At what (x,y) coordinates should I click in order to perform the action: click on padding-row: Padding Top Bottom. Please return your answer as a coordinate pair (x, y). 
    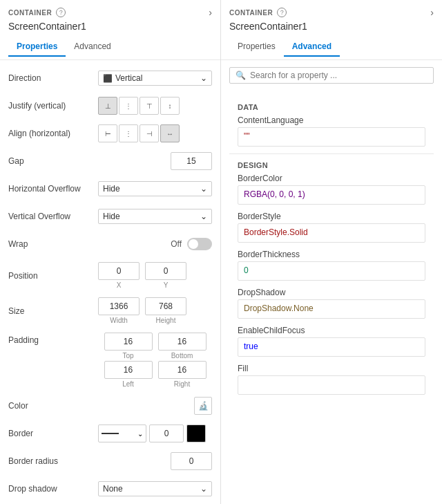
    Looking at the image, I should click on (110, 360).